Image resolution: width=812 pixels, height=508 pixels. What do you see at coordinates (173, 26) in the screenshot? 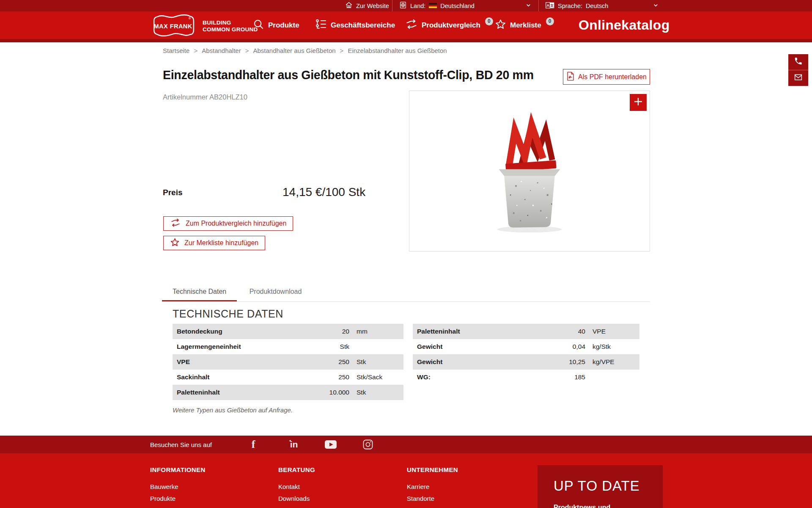
I see `svg-text: MAX FRANK` at bounding box center [173, 26].